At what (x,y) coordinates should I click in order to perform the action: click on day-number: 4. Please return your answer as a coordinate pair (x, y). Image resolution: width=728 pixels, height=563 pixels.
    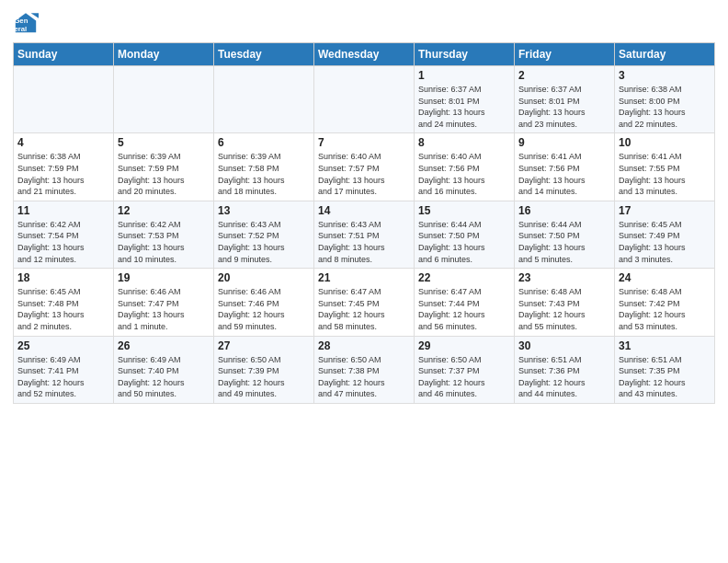
    Looking at the image, I should click on (63, 143).